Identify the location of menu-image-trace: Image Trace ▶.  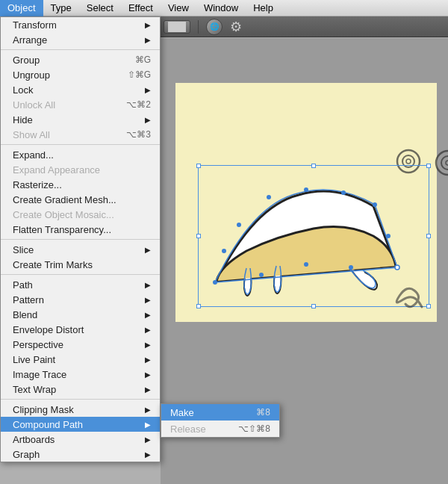
(81, 374).